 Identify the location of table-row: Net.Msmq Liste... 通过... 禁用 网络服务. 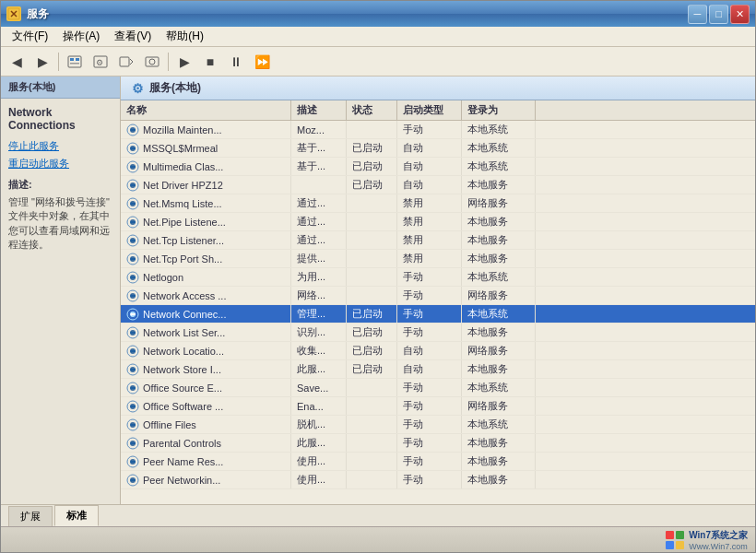
(438, 204).